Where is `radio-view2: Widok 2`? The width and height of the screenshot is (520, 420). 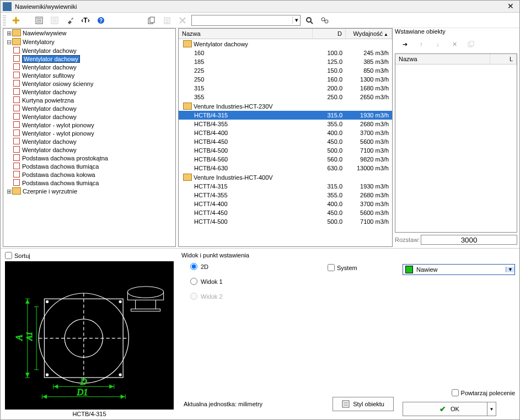 radio-view2: Widok 2 is located at coordinates (259, 297).